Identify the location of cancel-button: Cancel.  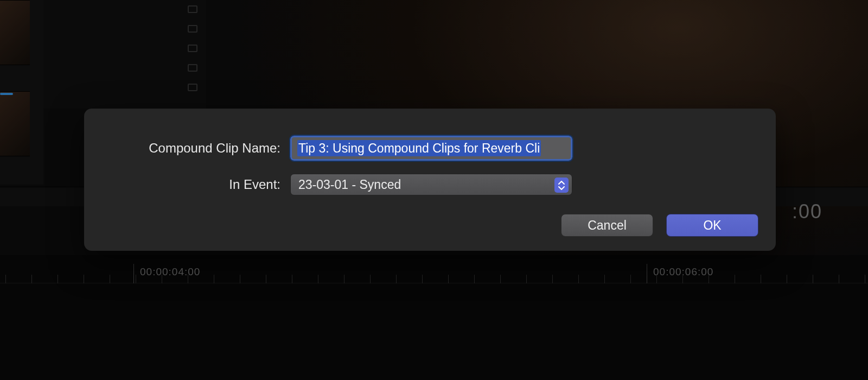
(607, 225).